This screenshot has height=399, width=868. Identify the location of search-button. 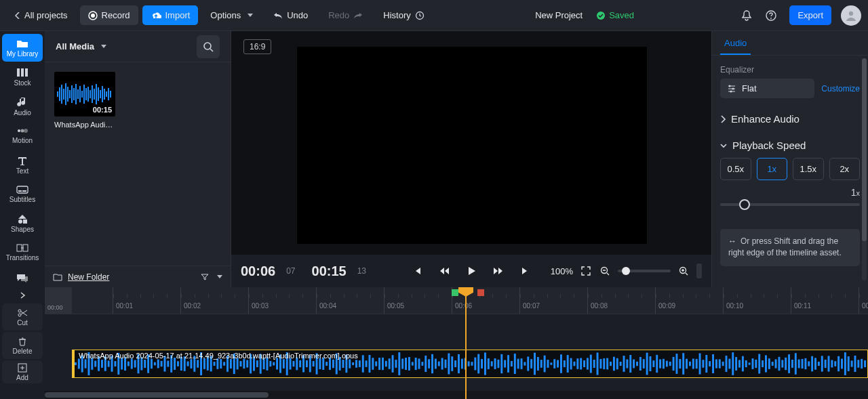
(208, 47).